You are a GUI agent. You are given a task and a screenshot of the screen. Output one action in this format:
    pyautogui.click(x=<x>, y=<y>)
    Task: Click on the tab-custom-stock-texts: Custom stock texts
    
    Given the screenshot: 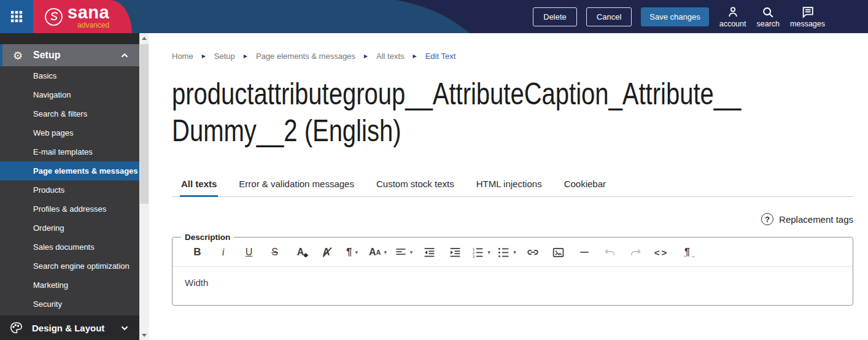 What is the action you would take?
    pyautogui.click(x=415, y=186)
    